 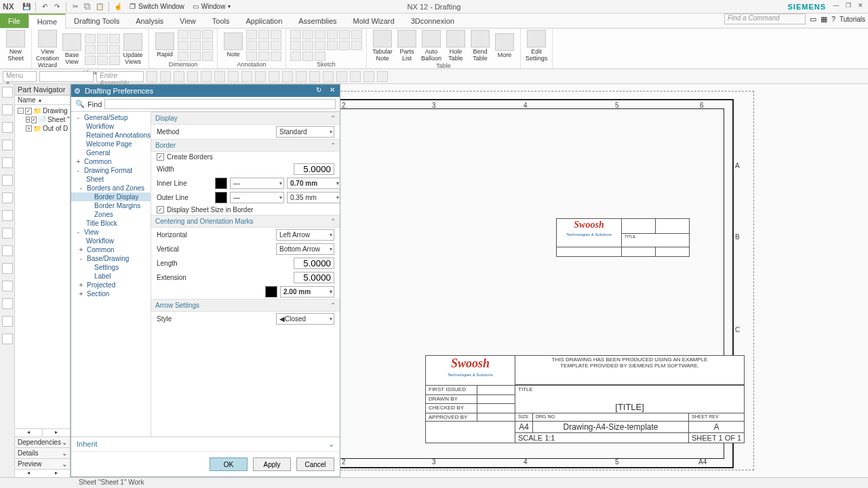 I want to click on tree-row-sheet: +✓📄Sheet "S, so click(x=42, y=119).